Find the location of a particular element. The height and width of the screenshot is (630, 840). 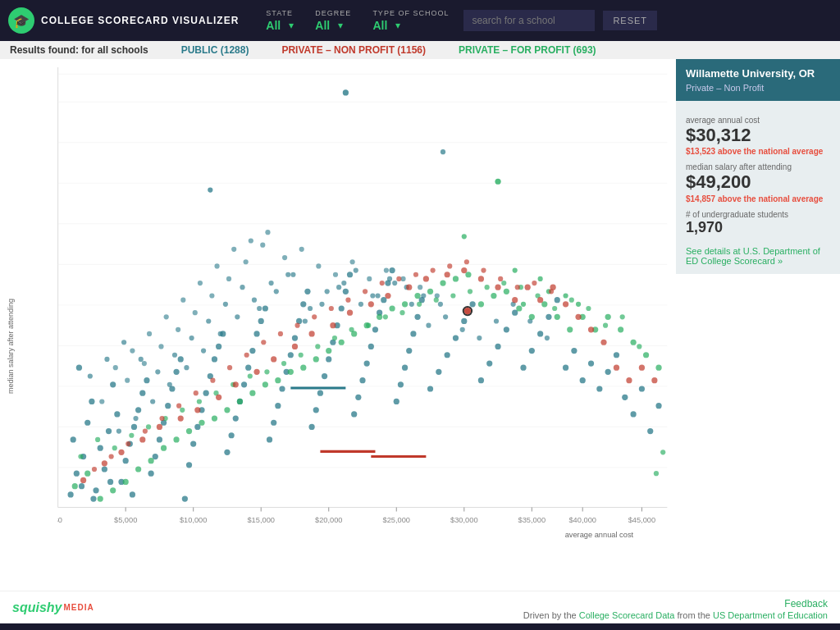

search-input is located at coordinates (529, 21).